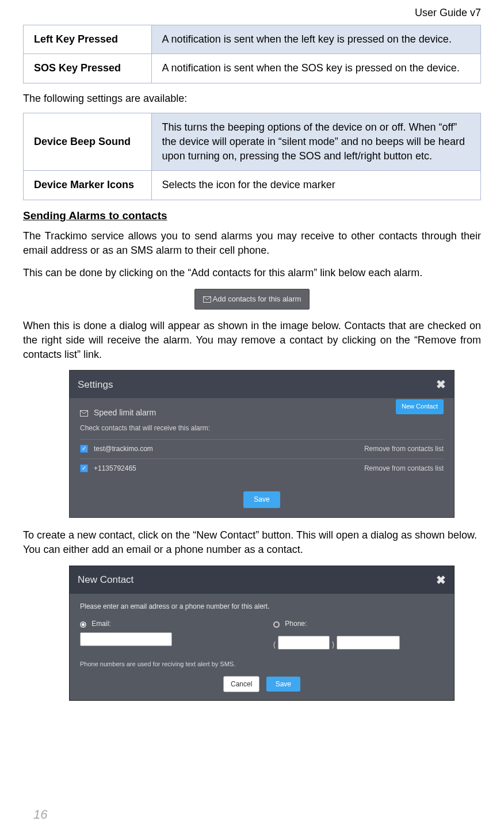 Image resolution: width=504 pixels, height=840 pixels. What do you see at coordinates (262, 428) in the screenshot?
I see `speed-instruction: Check contacts that will receive this al…` at bounding box center [262, 428].